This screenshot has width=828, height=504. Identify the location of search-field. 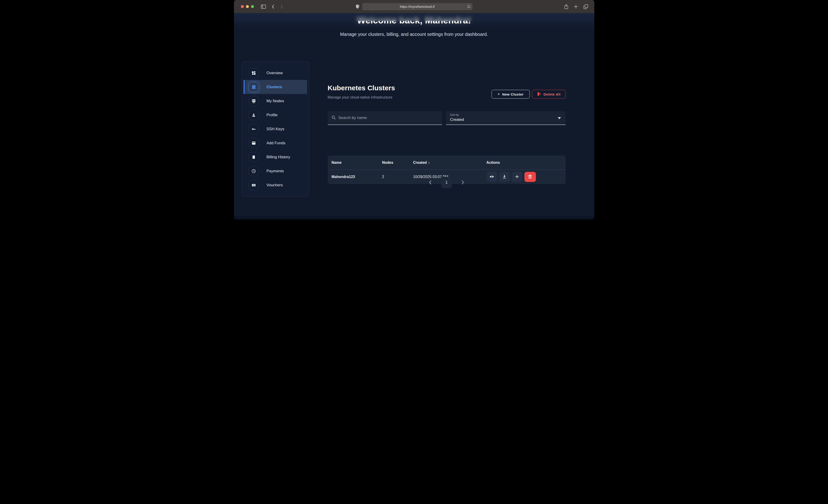
(385, 118).